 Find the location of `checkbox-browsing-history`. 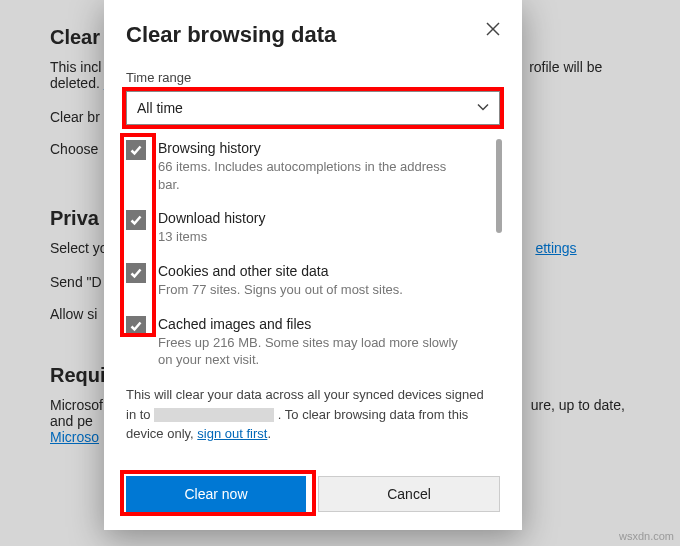

checkbox-browsing-history is located at coordinates (136, 150).